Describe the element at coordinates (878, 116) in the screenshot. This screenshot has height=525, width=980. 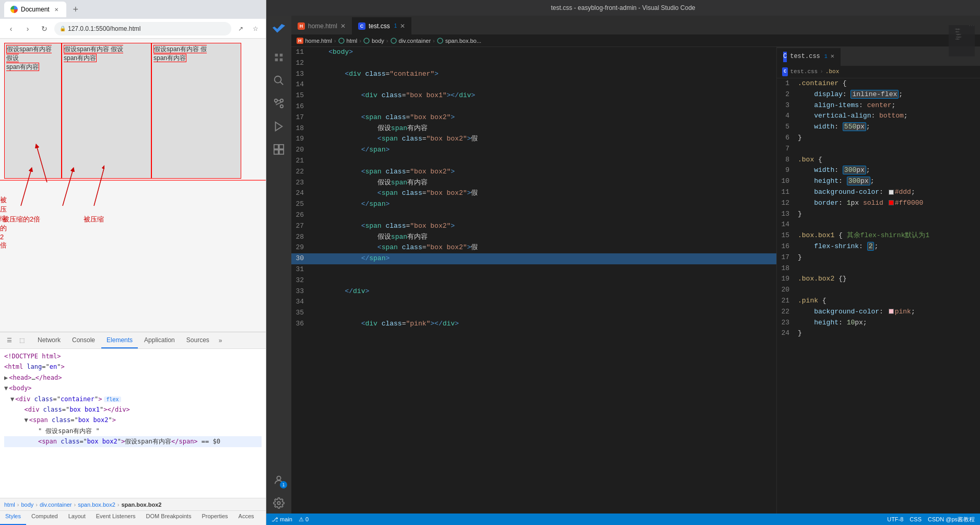
I see `css-line-4: 4 vertical-align: bottom;` at that location.